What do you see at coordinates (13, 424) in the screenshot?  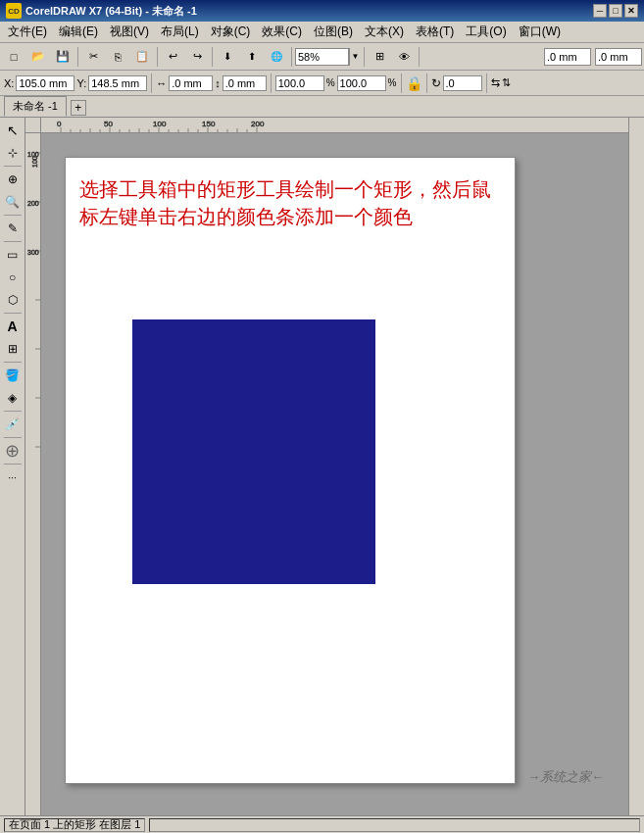 I see `eyedropper-tool-button: 💉` at bounding box center [13, 424].